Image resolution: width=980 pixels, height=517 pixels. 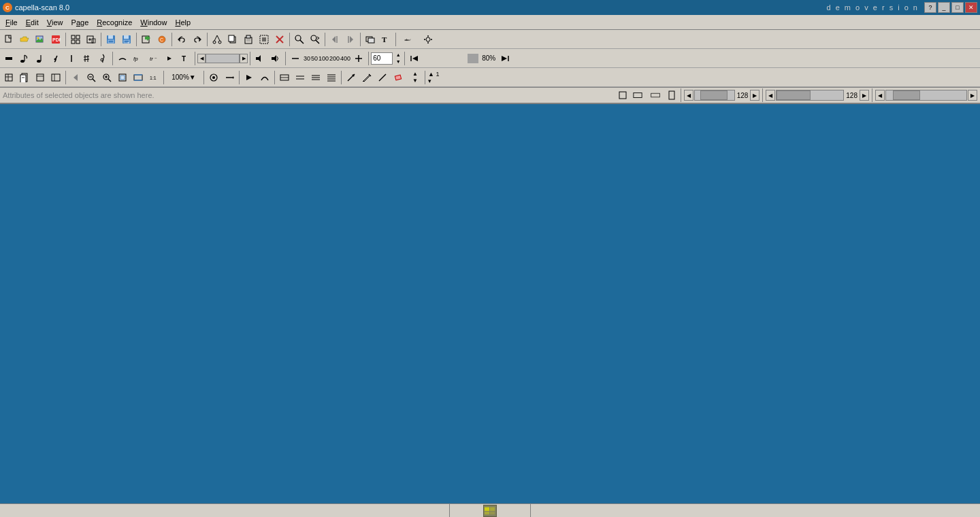 I want to click on menu-file: File, so click(x=12, y=22).